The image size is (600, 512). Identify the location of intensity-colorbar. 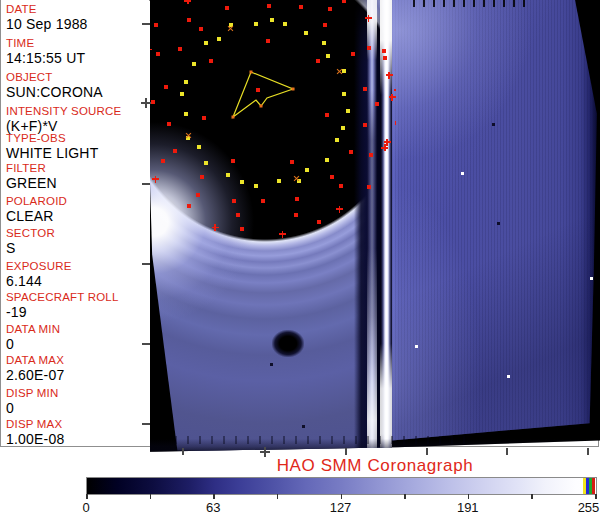
(342, 486).